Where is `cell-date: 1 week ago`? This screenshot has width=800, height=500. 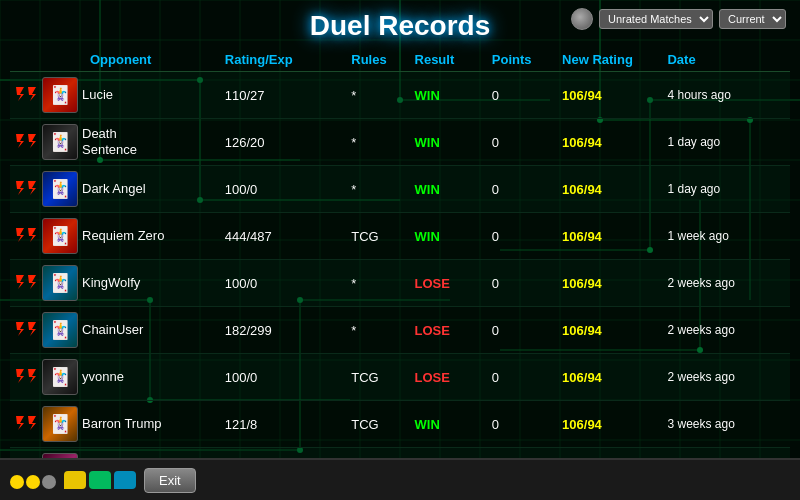
cell-date: 1 week ago is located at coordinates (726, 236).